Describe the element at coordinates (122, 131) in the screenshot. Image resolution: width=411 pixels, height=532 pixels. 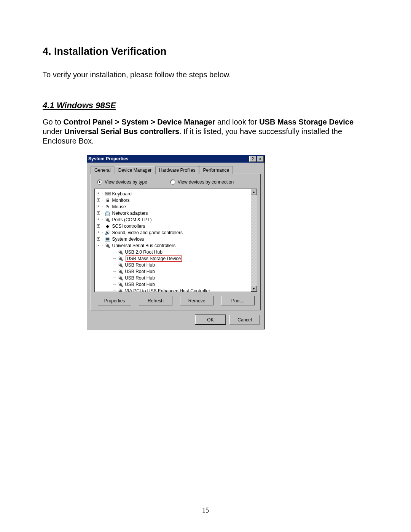
I see `body-bold-category: Universal Serial Bus controllers` at that location.